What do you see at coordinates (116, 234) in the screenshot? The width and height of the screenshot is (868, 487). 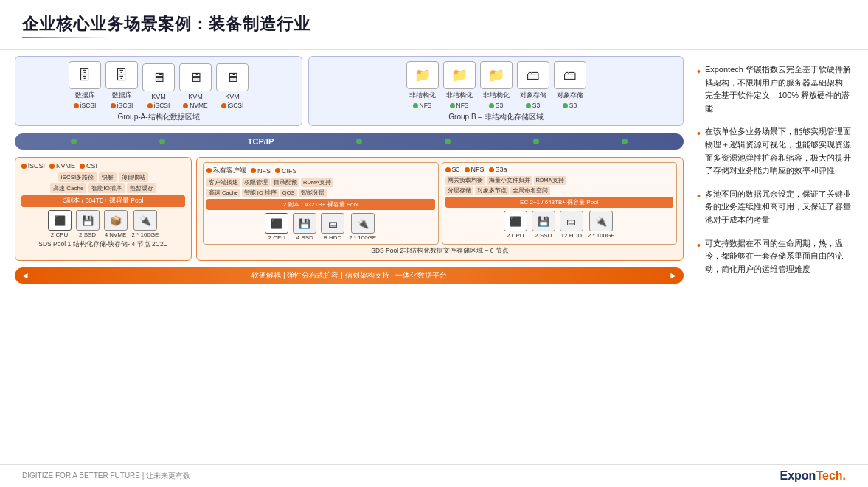 I see `pool1-nvme-label: 4 NVME` at bounding box center [116, 234].